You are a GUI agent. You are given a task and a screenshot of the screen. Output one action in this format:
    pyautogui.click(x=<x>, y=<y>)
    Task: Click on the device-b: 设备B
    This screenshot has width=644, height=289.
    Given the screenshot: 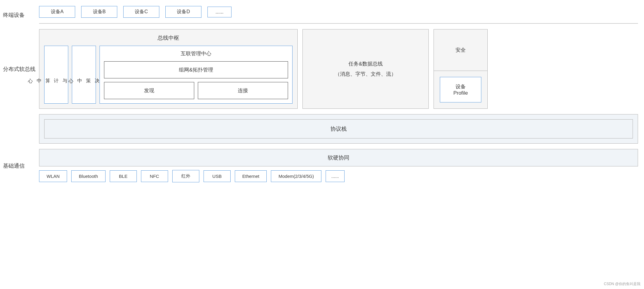 What is the action you would take?
    pyautogui.click(x=99, y=12)
    